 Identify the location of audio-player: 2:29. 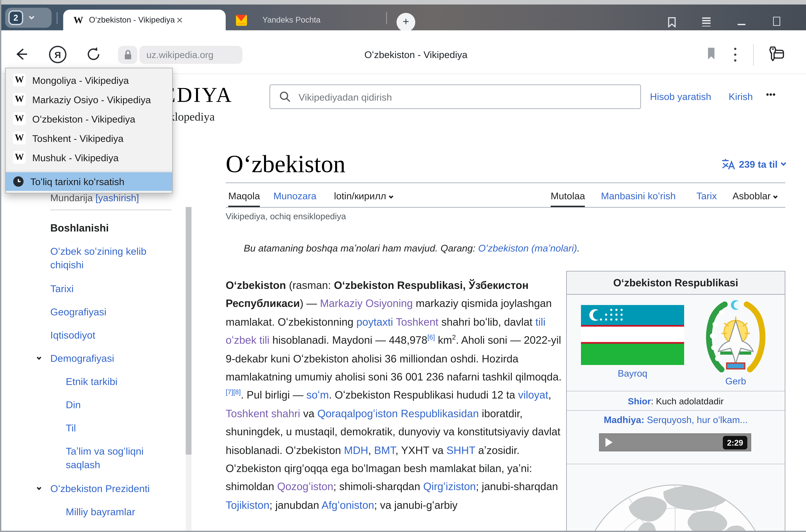
(675, 442).